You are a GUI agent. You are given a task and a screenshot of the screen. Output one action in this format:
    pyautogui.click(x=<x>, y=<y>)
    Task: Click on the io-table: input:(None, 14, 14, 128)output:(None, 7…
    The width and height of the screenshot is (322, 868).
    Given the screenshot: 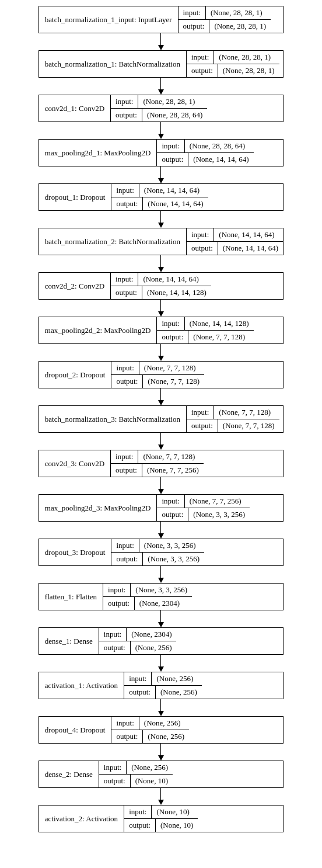 What is the action you would take?
    pyautogui.click(x=205, y=331)
    